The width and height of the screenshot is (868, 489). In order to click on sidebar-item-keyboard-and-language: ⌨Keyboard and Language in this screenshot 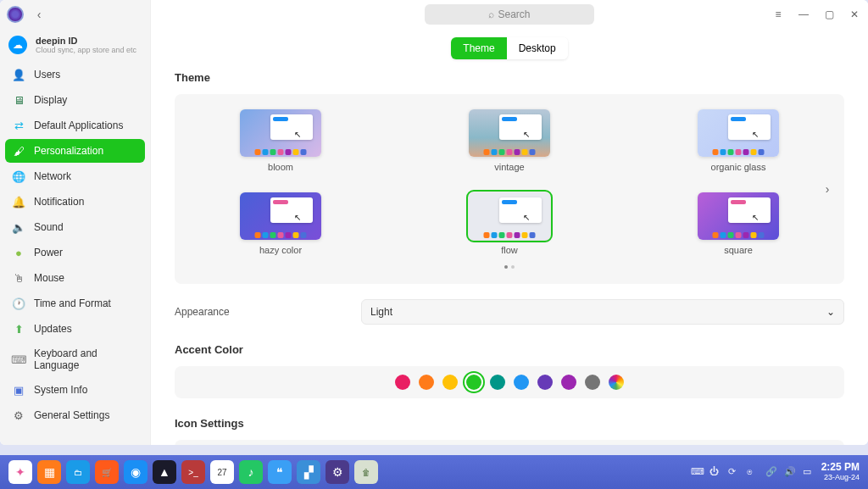, I will do `click(75, 359)`.